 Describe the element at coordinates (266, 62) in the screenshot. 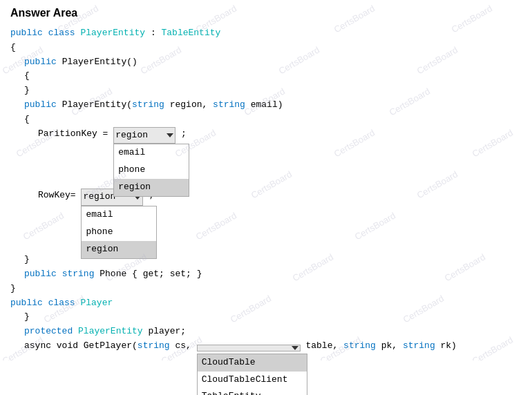

I see `code-line-constructor1: public PlayerEntity()` at that location.